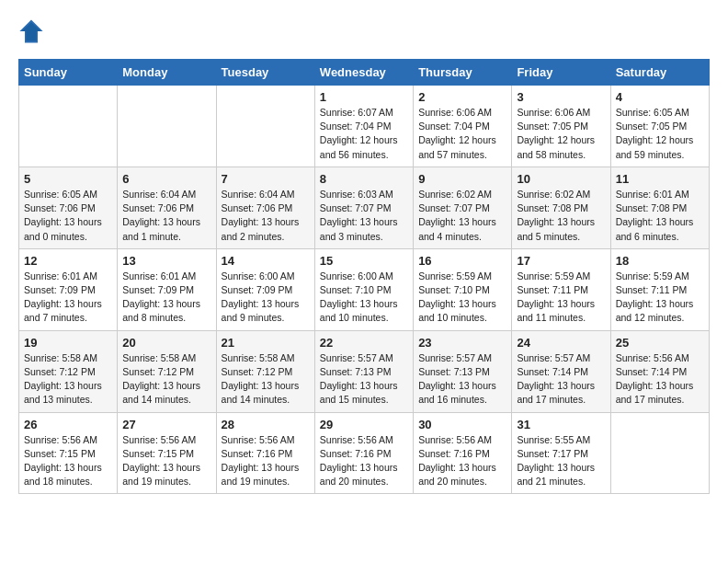 The height and width of the screenshot is (563, 728). What do you see at coordinates (660, 178) in the screenshot?
I see `day-number: 11` at bounding box center [660, 178].